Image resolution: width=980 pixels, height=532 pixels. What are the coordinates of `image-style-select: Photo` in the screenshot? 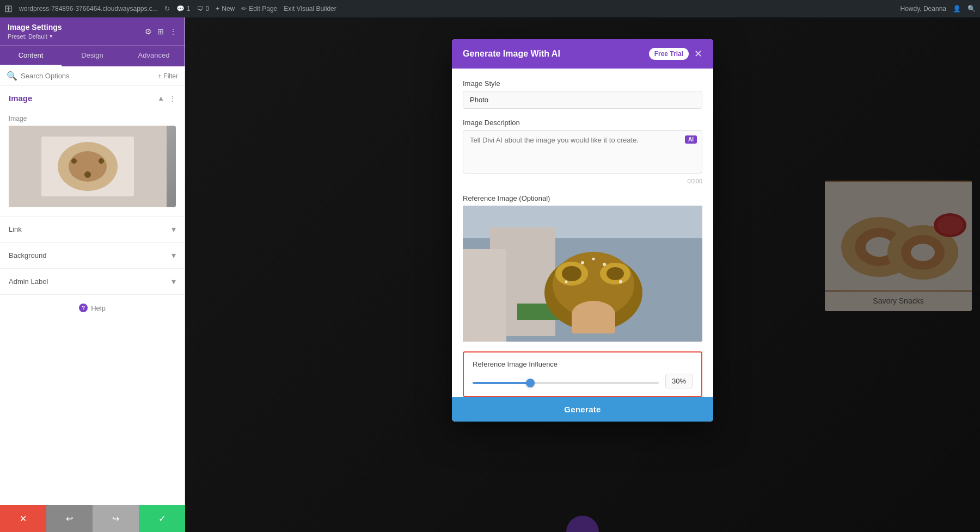 It's located at (583, 100).